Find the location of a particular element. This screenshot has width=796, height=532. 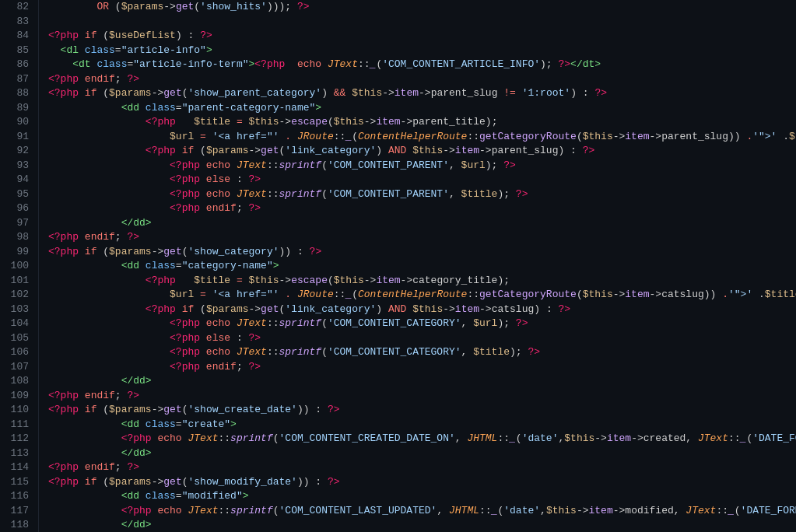

line-numbers: 82 83 84 85 86 87 88 89 90 91 92 93 94 9… is located at coordinates (19, 266).